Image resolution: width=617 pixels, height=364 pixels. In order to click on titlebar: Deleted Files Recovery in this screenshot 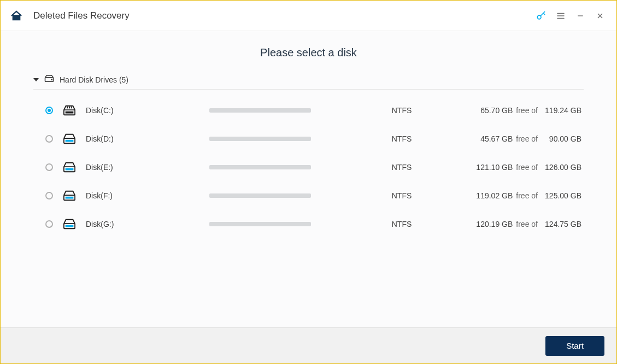, I will do `click(308, 16)`.